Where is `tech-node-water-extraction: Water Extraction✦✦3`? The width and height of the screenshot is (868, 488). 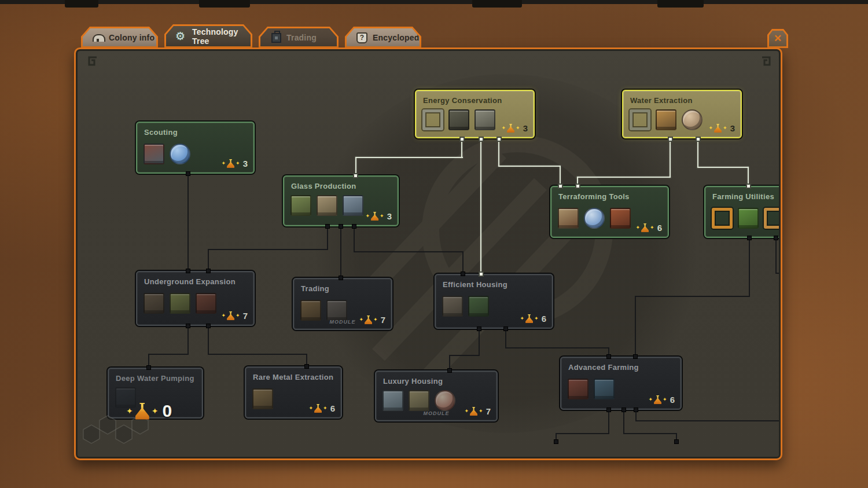 tech-node-water-extraction: Water Extraction✦✦3 is located at coordinates (682, 114).